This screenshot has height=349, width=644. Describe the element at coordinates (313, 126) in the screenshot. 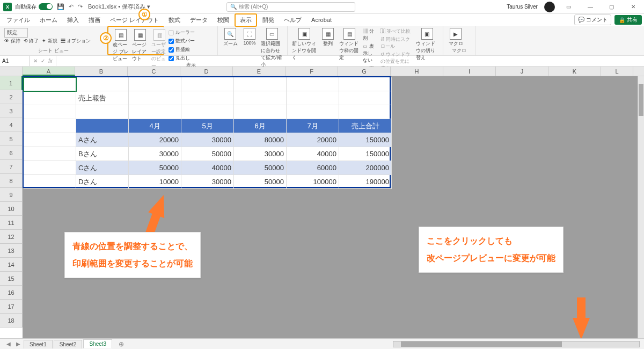

I see `cell-header: 7月` at that location.